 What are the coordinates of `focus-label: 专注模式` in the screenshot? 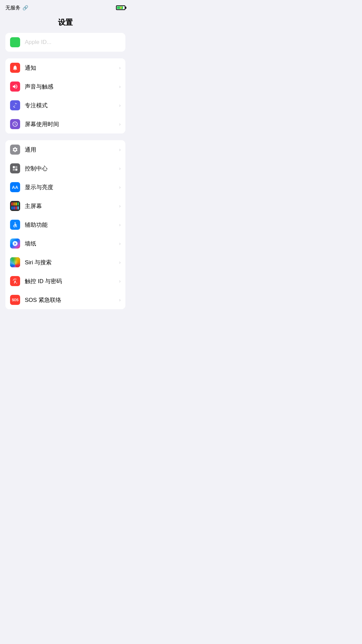 It's located at (70, 105).